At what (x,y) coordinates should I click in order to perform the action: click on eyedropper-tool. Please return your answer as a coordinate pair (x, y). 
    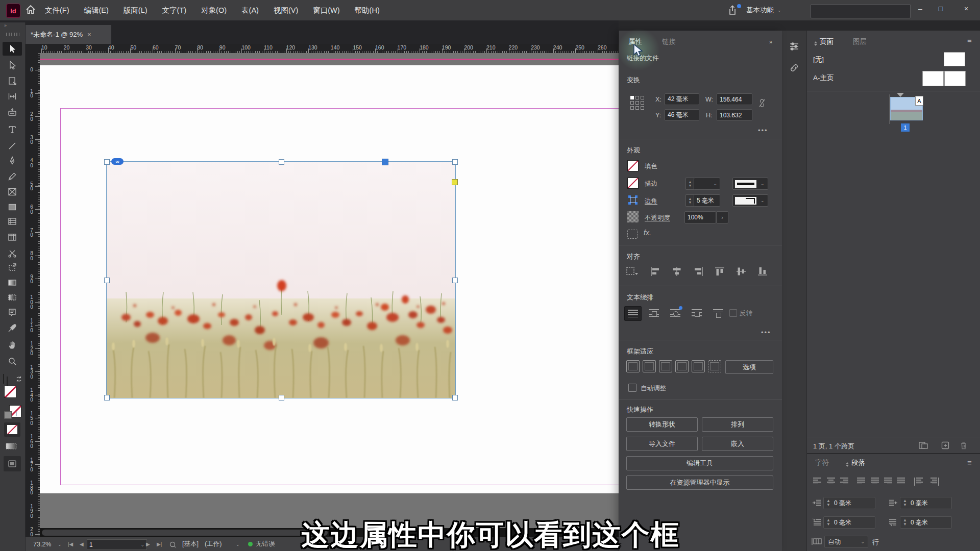
    Looking at the image, I should click on (12, 328).